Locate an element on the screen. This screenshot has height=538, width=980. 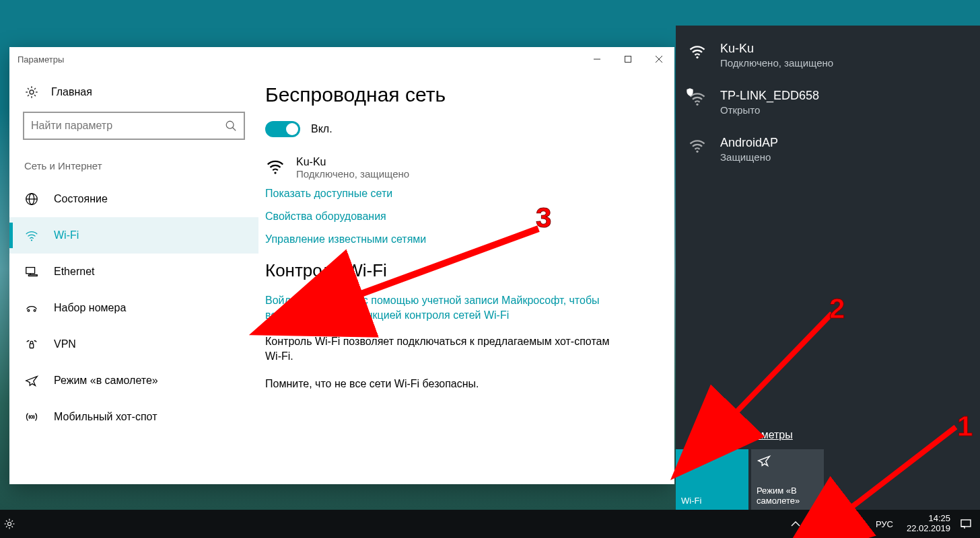
section-title-wifi-sense: Контроль Wi-Fi is located at coordinates (462, 270).